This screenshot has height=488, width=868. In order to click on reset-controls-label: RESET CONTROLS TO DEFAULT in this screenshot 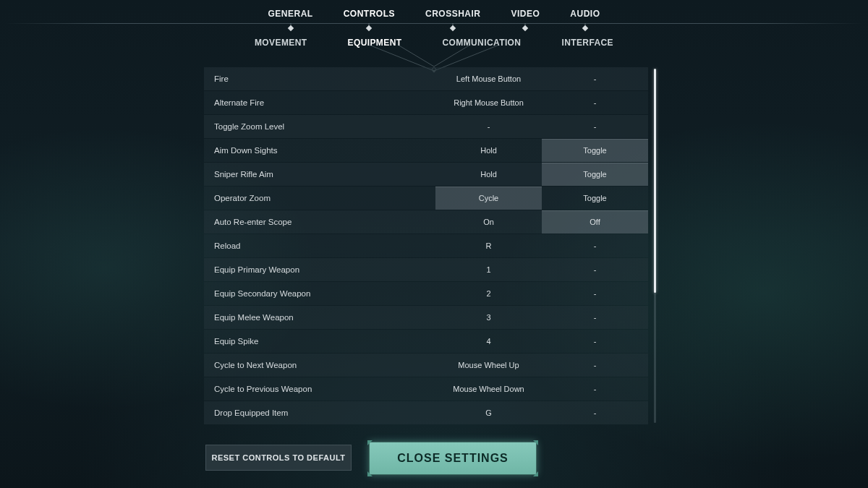, I will do `click(278, 458)`.